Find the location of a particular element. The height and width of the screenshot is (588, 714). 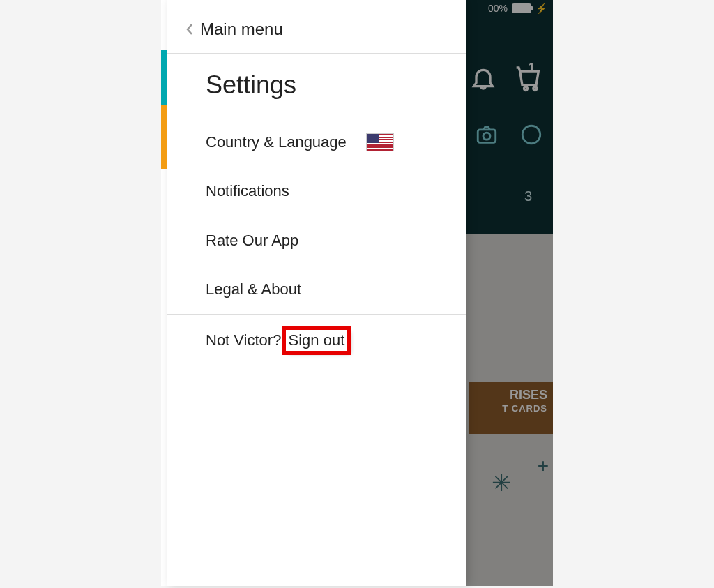

side-accent-teal is located at coordinates (164, 77).